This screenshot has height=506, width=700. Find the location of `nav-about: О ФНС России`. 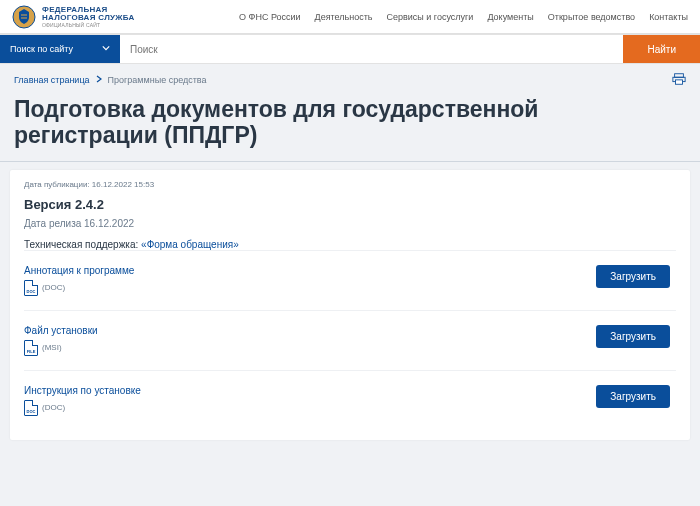

nav-about: О ФНС России is located at coordinates (270, 17).